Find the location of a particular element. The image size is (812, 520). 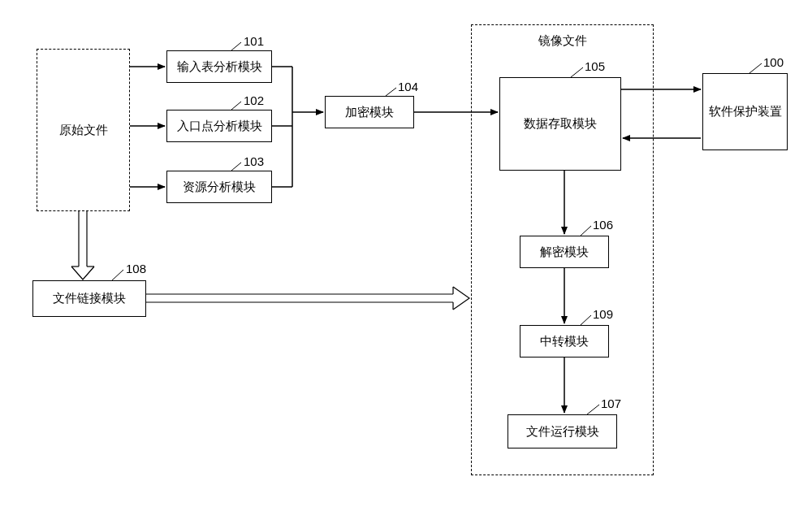

encrypt-module-box: 加密模块 is located at coordinates (369, 112).